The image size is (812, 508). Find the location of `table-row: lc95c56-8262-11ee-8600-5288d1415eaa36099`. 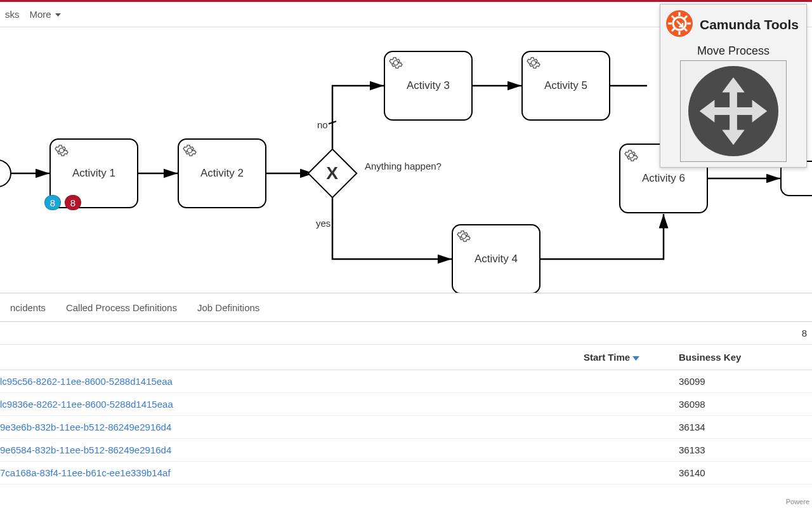

table-row: lc95c56-8262-11ee-8600-5288d1415eaa36099 is located at coordinates (406, 382).